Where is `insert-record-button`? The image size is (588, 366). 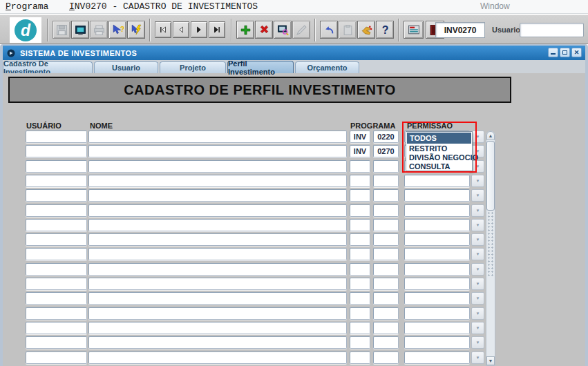 insert-record-button is located at coordinates (245, 30).